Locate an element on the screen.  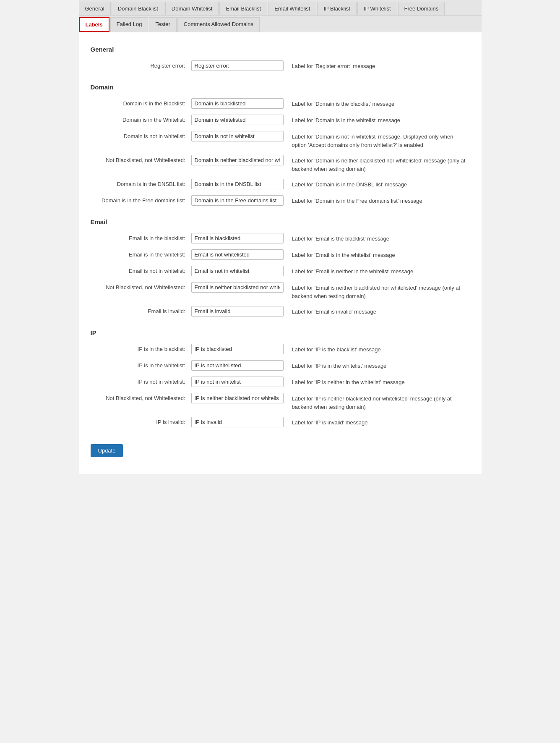
form-row: Domain is not in whitelist:Label for 'Do… is located at coordinates (280, 140).